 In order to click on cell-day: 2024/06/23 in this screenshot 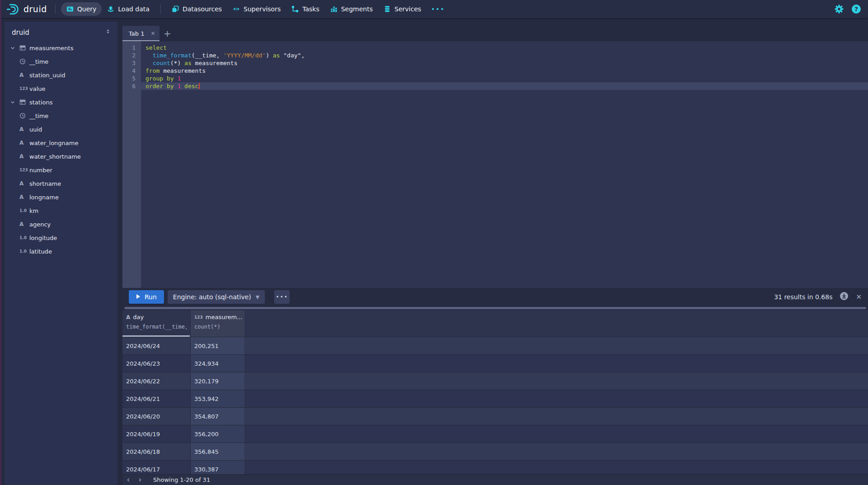, I will do `click(156, 363)`.